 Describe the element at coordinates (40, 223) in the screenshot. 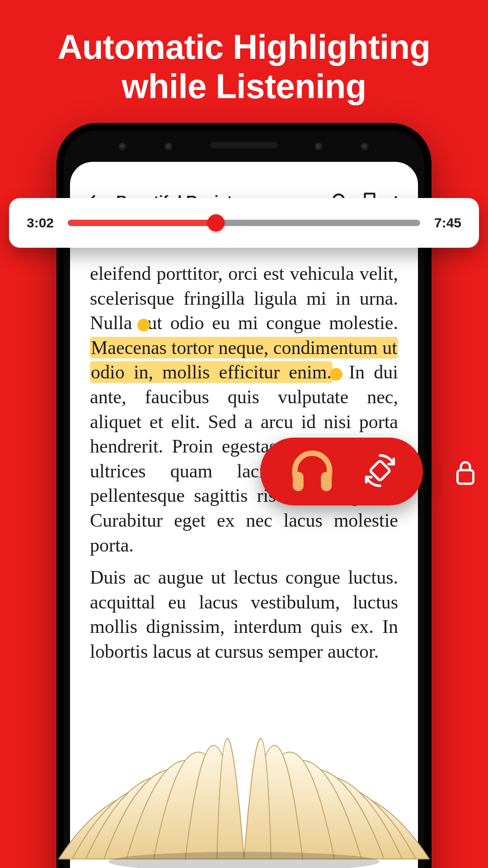

I see `elapsed-time: 3:02` at that location.